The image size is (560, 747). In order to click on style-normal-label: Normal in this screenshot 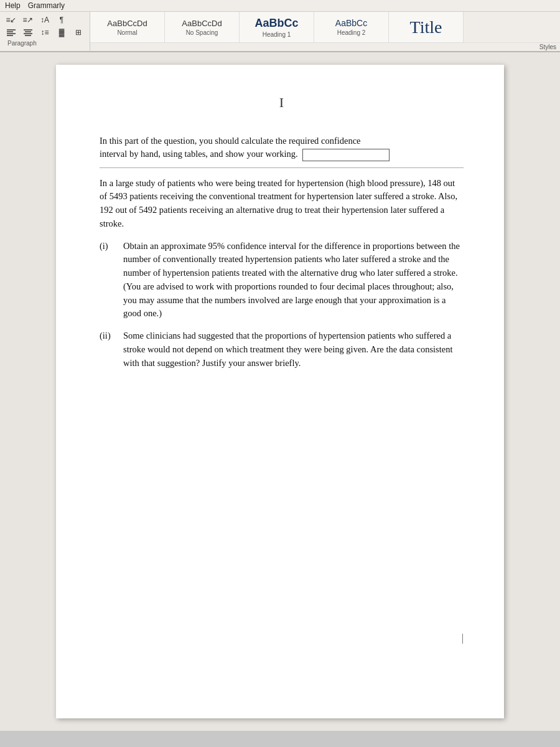, I will do `click(127, 32)`.